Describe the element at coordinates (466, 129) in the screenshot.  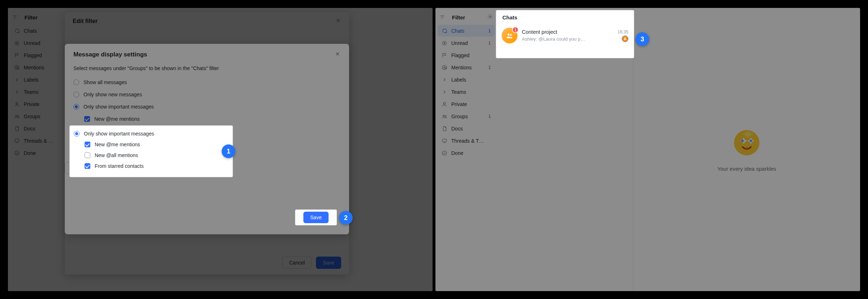
I see `sidebar-item-docs: Docs` at that location.